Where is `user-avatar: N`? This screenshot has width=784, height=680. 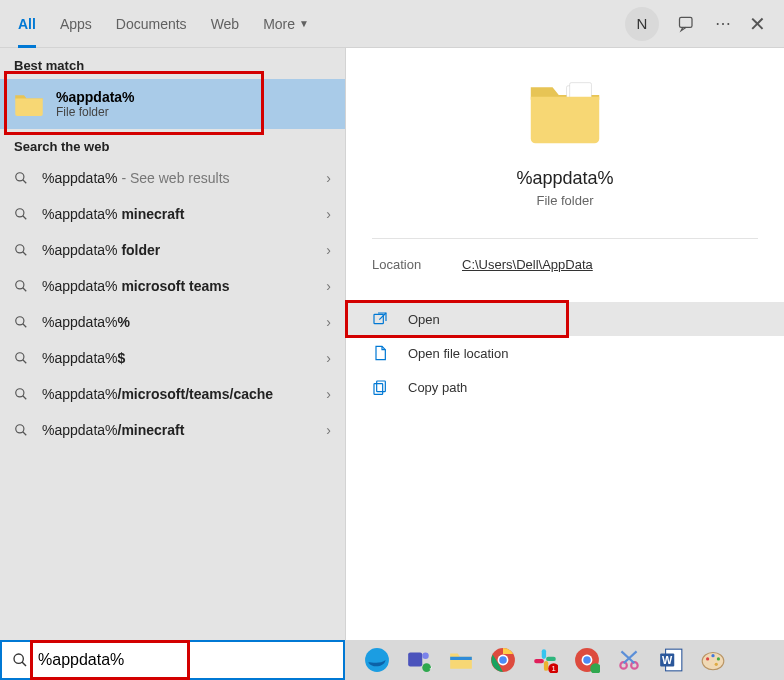 user-avatar: N is located at coordinates (642, 24).